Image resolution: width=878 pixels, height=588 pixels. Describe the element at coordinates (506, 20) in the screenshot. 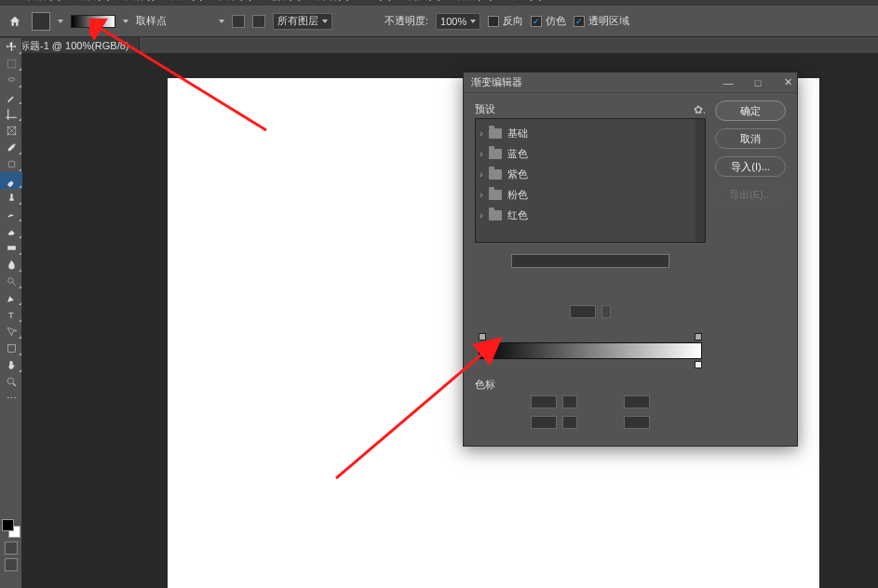

I see `reverse-checkbox: 反向` at that location.